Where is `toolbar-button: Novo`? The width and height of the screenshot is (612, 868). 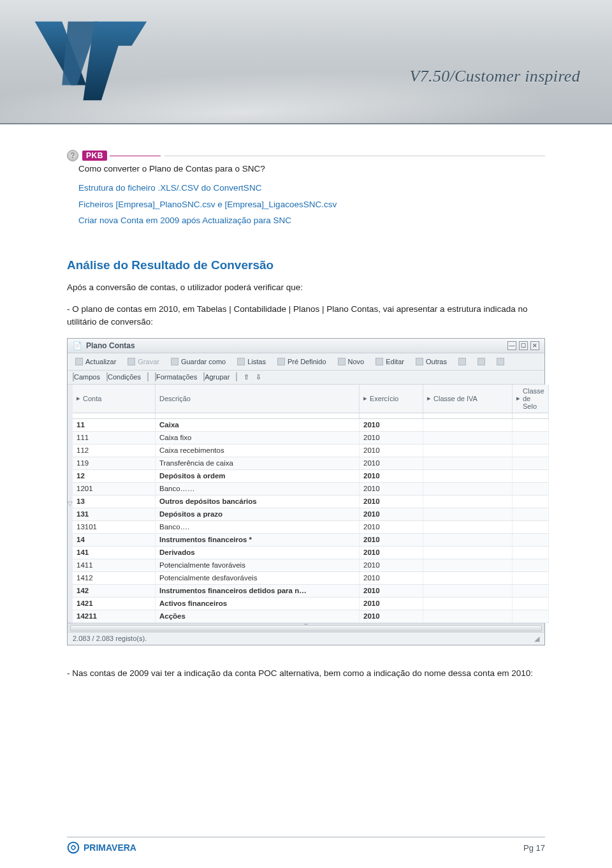
toolbar-button: Novo is located at coordinates (351, 362).